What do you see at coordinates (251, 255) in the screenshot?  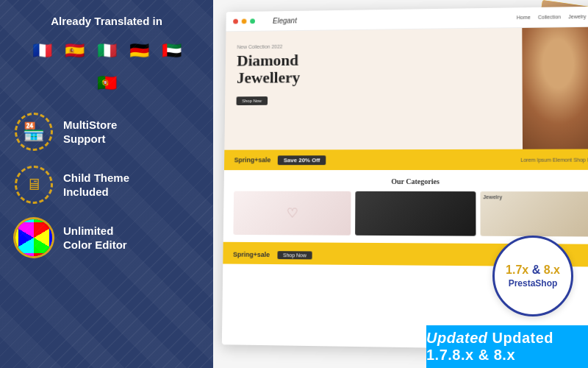 I see `bottom-spring-text: Spring+sale` at bounding box center [251, 255].